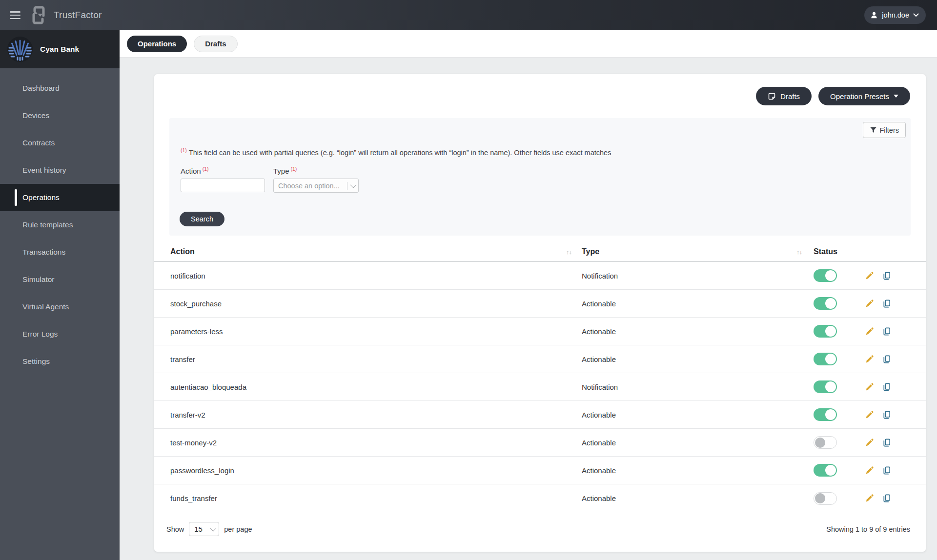  What do you see at coordinates (60, 252) in the screenshot?
I see `sidebar-item-transactions: Transactions` at bounding box center [60, 252].